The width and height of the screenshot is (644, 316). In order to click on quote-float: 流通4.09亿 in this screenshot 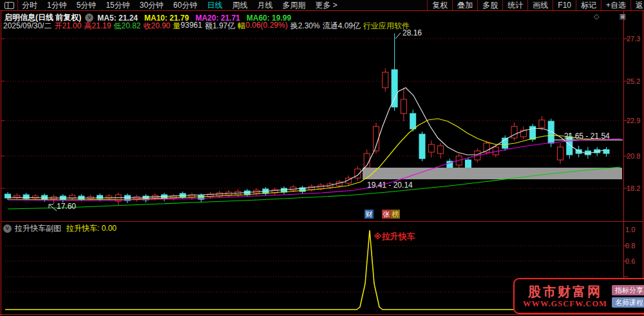, I will do `click(341, 26)`.